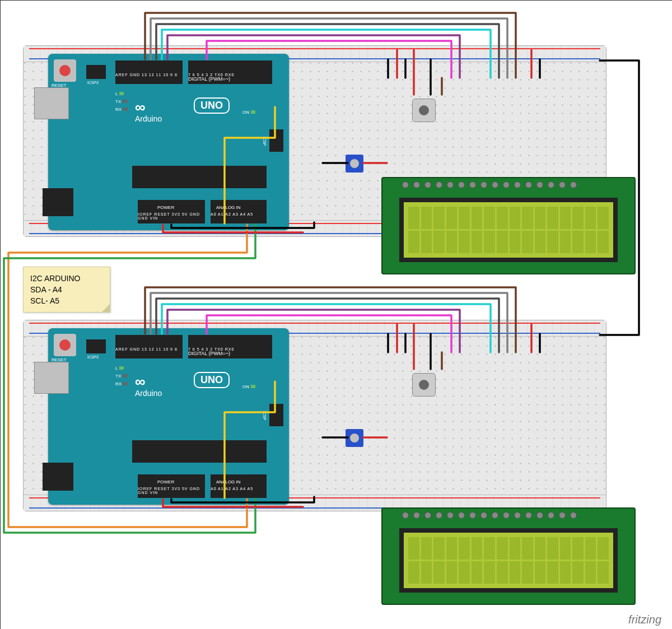 The width and height of the screenshot is (672, 629). I want to click on trimpot-top, so click(354, 164).